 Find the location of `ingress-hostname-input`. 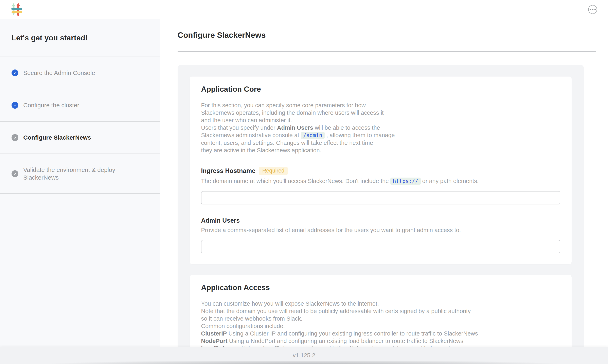

ingress-hostname-input is located at coordinates (381, 198).